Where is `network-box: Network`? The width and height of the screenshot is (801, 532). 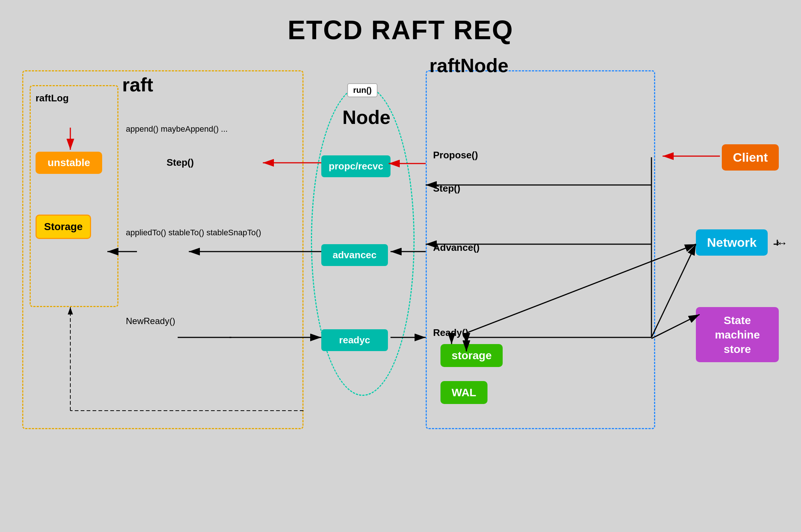
network-box: Network is located at coordinates (732, 243).